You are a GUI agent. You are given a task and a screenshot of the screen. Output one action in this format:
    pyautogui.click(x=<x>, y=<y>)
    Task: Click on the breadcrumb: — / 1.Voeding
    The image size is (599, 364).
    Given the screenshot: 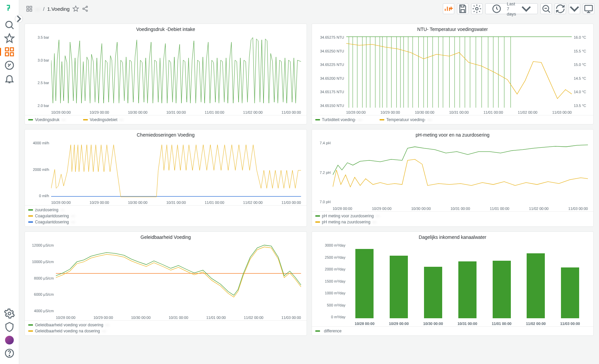 What is the action you would take?
    pyautogui.click(x=57, y=9)
    